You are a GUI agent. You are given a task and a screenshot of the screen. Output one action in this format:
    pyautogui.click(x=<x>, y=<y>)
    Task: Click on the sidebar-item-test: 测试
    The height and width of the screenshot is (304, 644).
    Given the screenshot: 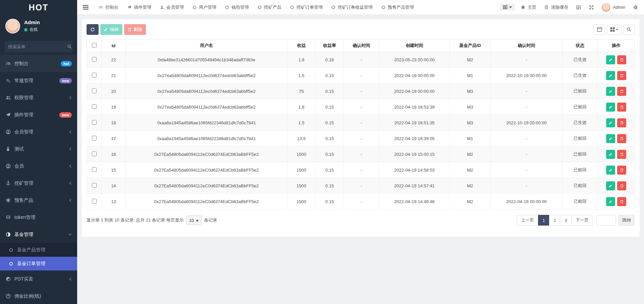 What is the action you would take?
    pyautogui.click(x=39, y=149)
    